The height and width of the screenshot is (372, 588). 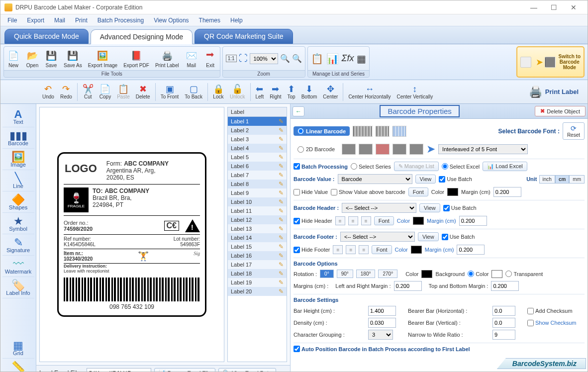 I want to click on 2d-barcode-radio: 2D Barcode, so click(x=316, y=149).